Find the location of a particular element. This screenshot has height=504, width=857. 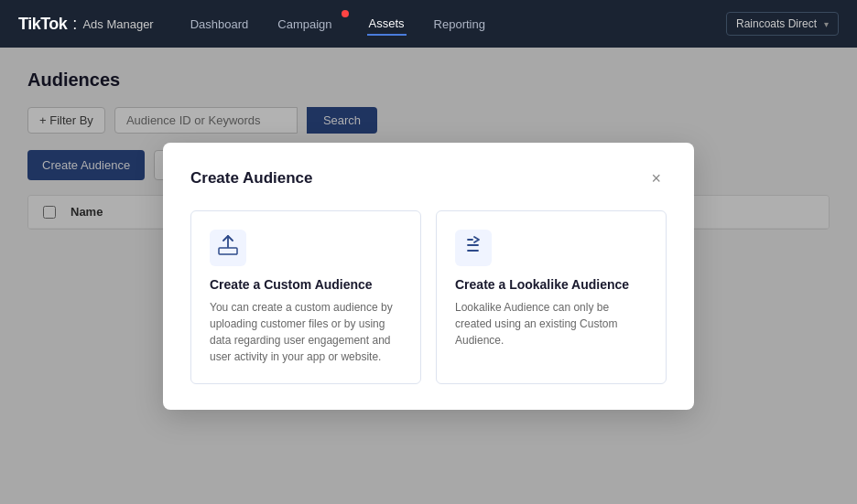

lookalike-audience-title: Create a Lookalike Audience is located at coordinates (551, 284).